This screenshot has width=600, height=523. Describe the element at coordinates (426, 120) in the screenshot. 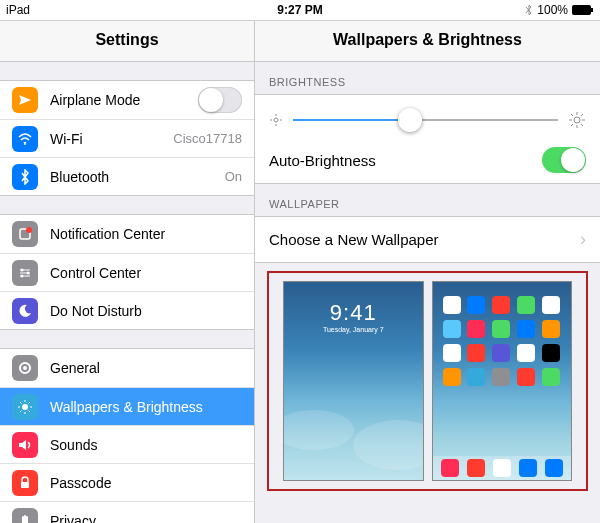

I see `brightness-slider` at that location.